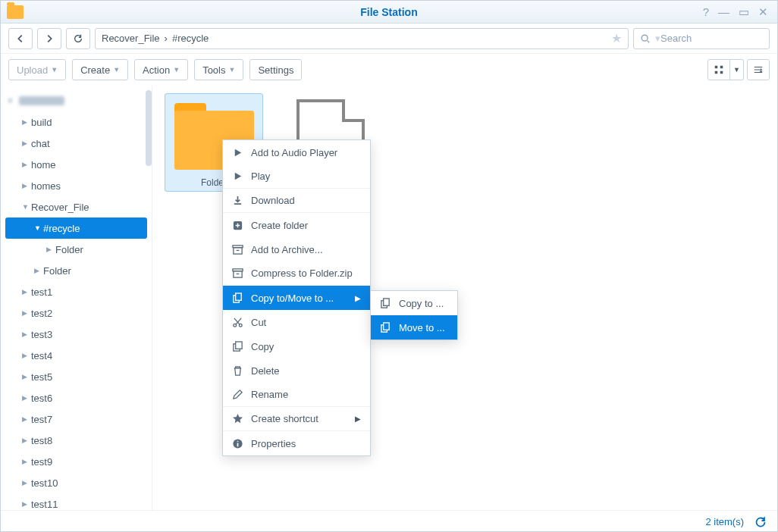 This screenshot has width=778, height=532. Describe the element at coordinates (763, 12) in the screenshot. I see `close-icon: ✕` at that location.